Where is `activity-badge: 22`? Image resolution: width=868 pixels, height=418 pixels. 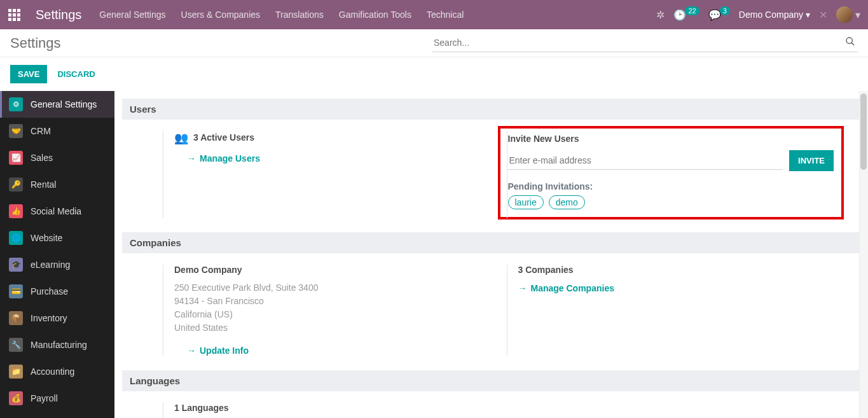 activity-badge: 22 is located at coordinates (692, 11).